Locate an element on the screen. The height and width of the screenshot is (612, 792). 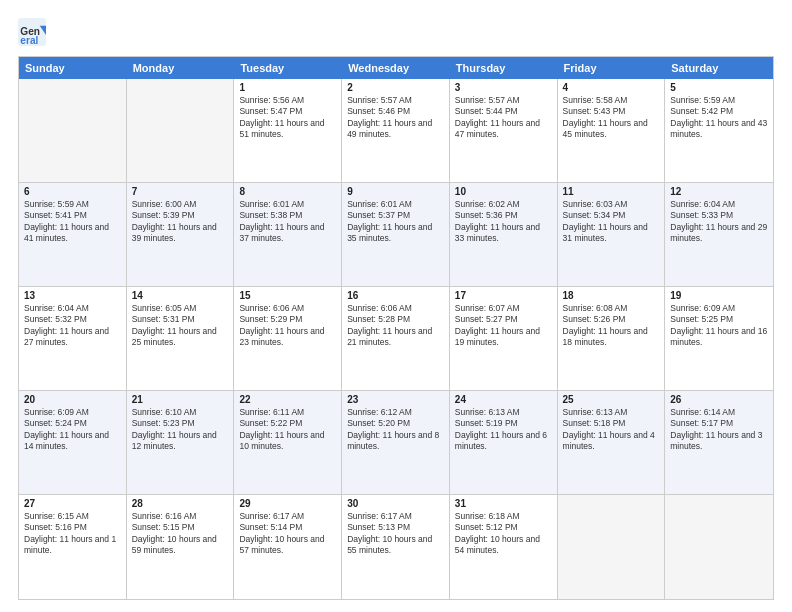
day-info: Sunrise: 6:09 AM Sunset: 5:24 PM Dayligh… is located at coordinates (72, 430).